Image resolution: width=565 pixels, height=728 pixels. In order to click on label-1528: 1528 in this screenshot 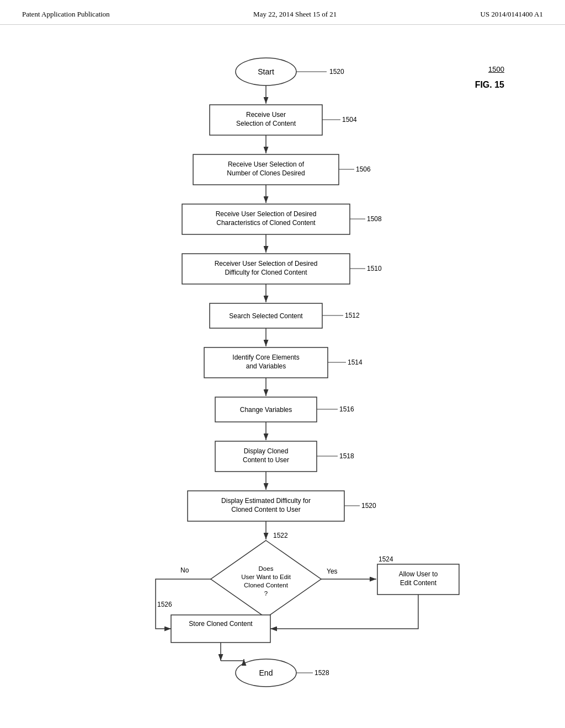, I will do `click(322, 673)`.